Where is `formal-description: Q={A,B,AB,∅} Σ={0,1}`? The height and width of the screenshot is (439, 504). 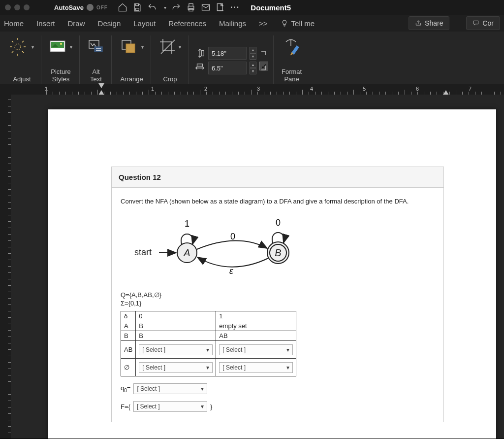 formal-description: Q={A,B,AB,∅} Σ={0,1} is located at coordinates (278, 299).